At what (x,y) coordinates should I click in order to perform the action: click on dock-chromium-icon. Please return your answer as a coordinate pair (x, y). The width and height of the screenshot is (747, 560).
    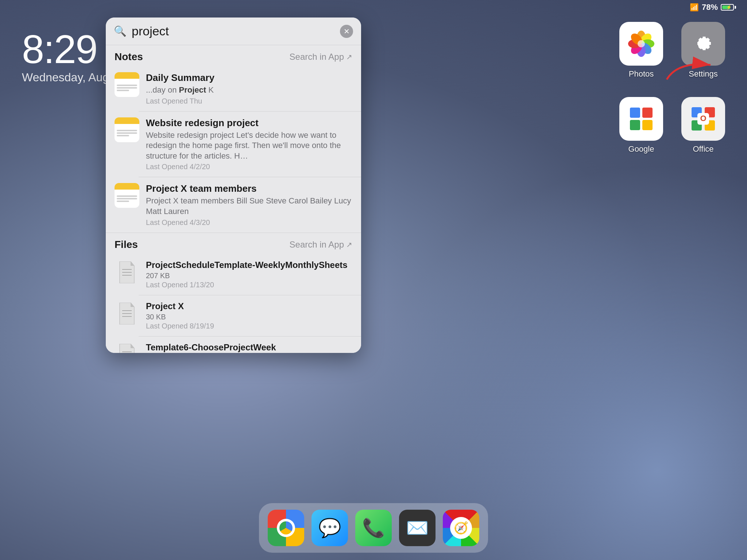
    Looking at the image, I should click on (286, 528).